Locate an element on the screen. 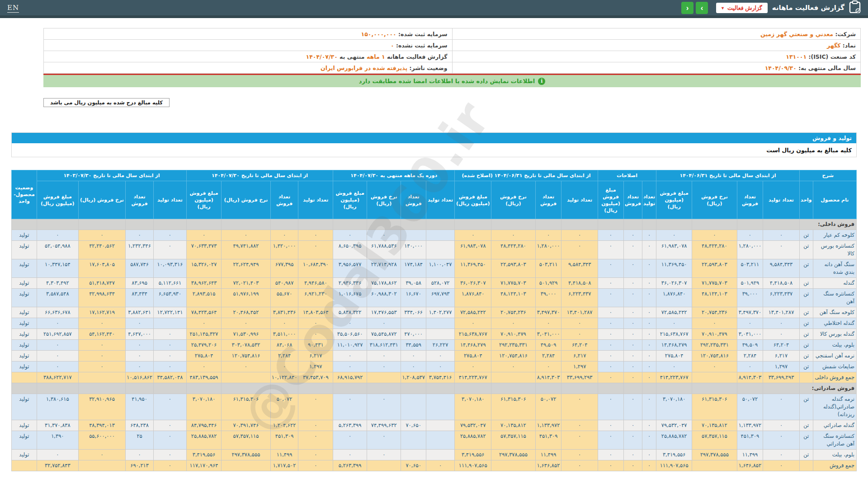  value-cell: ۴۸,۴۲۴,۲۸۰ is located at coordinates (514, 250).